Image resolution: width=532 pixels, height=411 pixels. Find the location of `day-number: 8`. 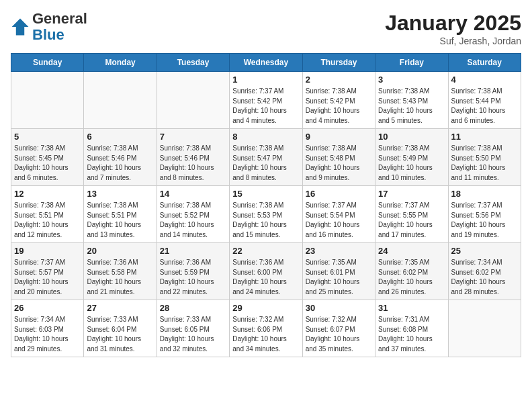

day-number: 8 is located at coordinates (266, 137).